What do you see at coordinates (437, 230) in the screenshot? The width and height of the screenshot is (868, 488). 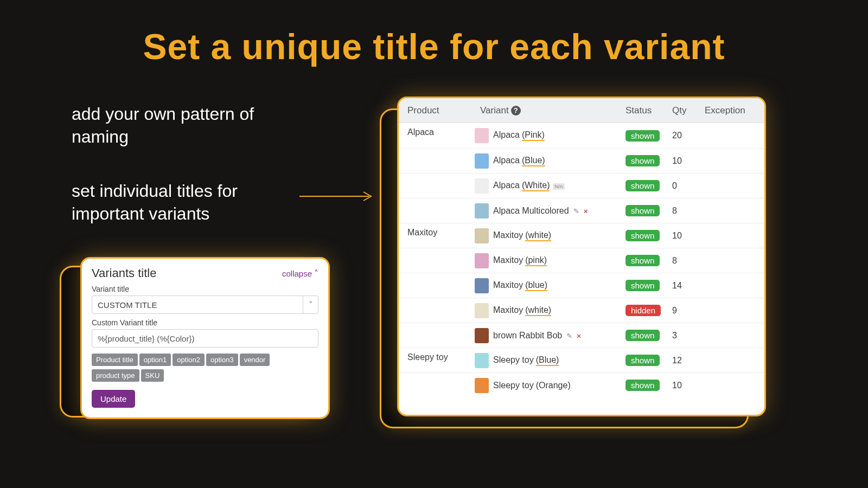 I see `product-cell: Maxitoy` at bounding box center [437, 230].